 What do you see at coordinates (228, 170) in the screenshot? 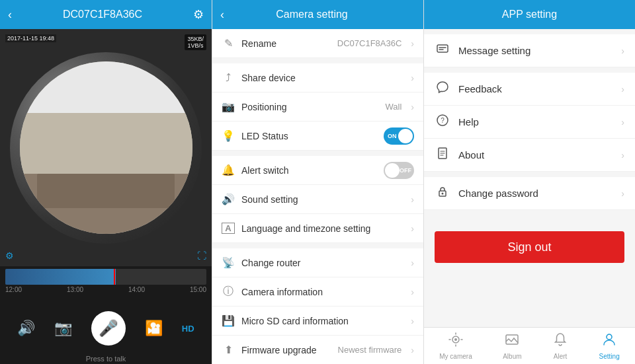
I see `alert-icon: 🔔` at bounding box center [228, 170].